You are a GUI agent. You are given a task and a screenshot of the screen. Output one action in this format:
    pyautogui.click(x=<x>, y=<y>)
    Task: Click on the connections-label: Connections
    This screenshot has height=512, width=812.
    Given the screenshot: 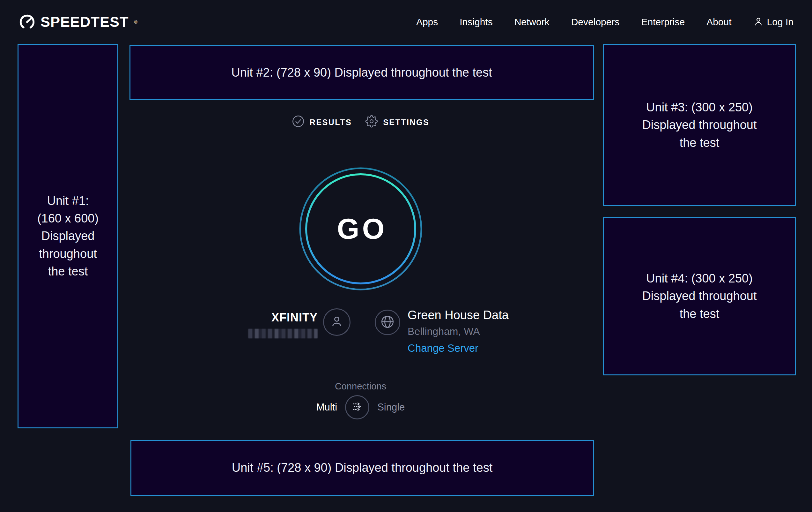 What is the action you would take?
    pyautogui.click(x=361, y=386)
    